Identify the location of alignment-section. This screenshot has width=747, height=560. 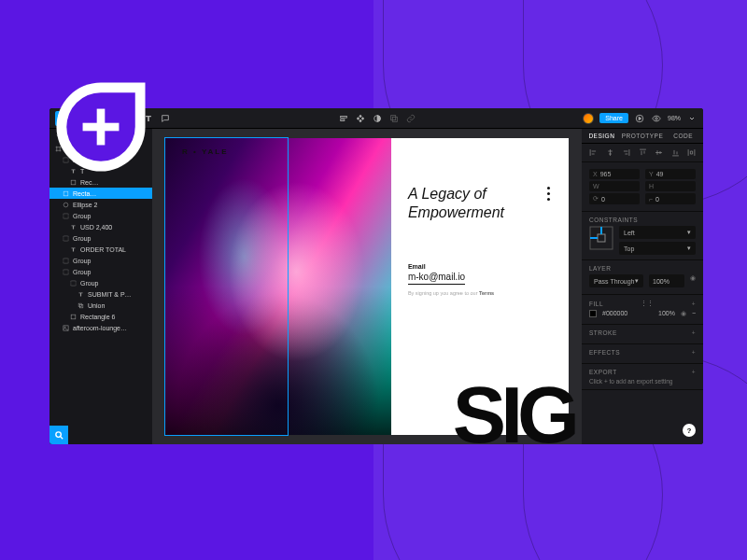
(642, 153).